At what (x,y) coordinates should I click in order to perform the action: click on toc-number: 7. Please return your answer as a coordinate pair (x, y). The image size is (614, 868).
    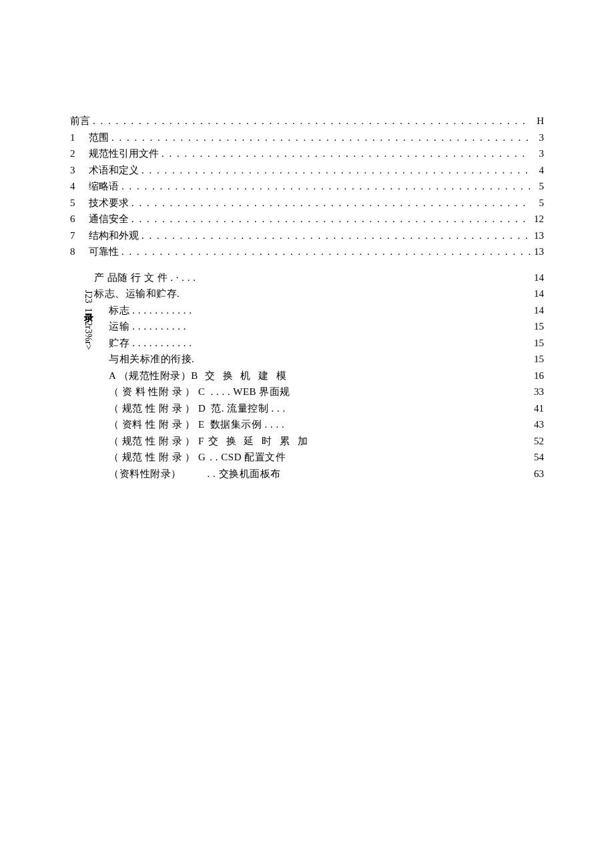
    Looking at the image, I should click on (79, 236).